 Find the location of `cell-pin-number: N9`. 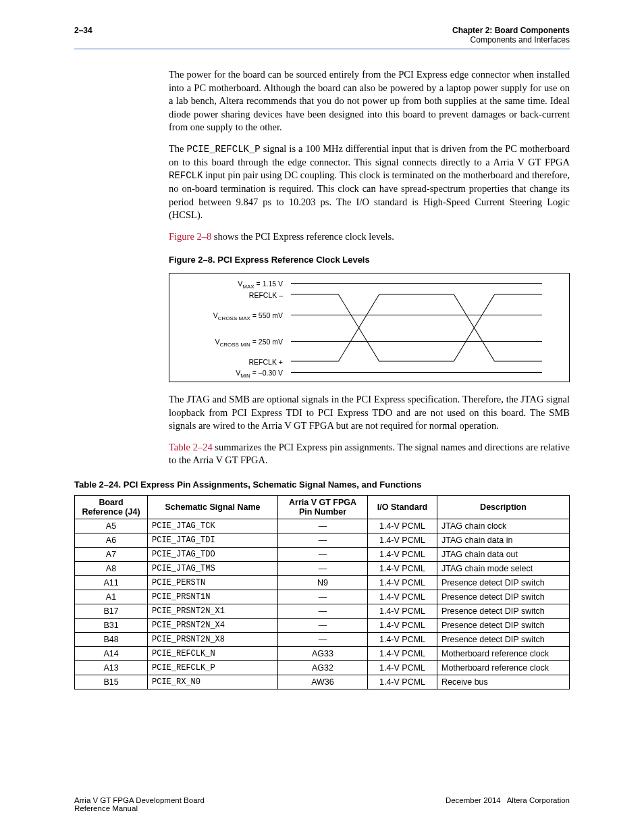

cell-pin-number: N9 is located at coordinates (323, 582).